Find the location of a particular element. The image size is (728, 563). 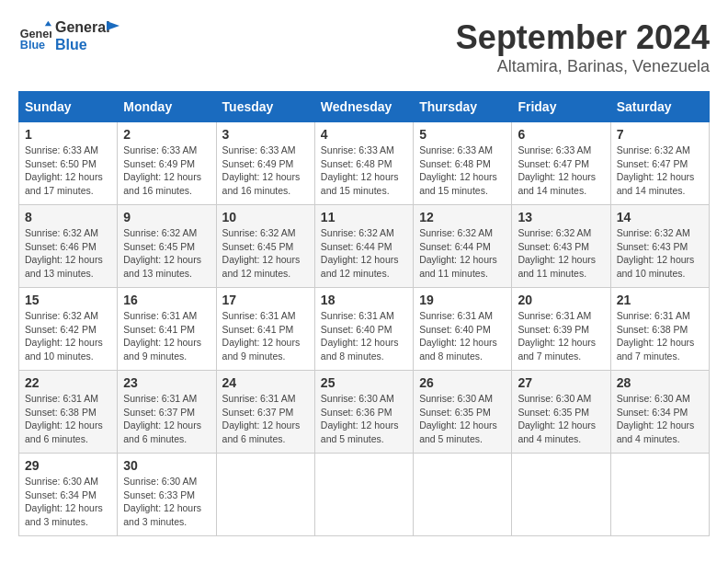

weekday-header-thursday: Thursday is located at coordinates (463, 107).